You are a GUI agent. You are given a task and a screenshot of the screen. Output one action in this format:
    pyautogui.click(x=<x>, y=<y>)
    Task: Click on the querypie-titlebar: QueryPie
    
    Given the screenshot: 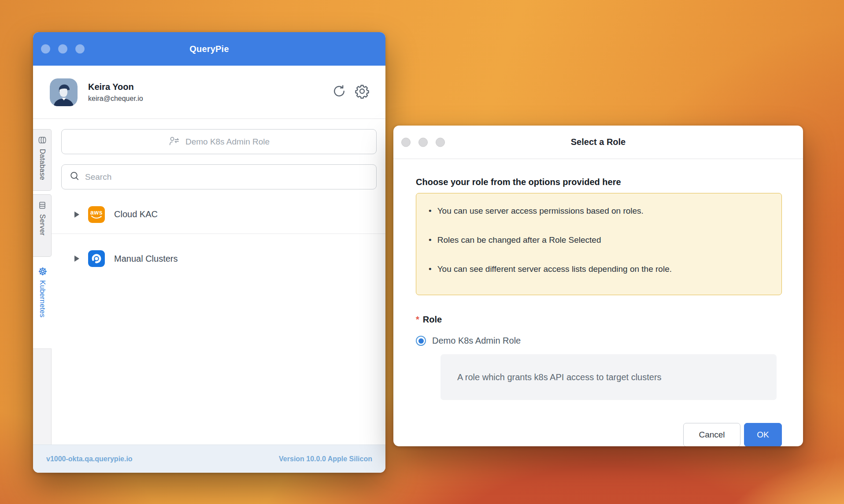 What is the action you would take?
    pyautogui.click(x=209, y=49)
    